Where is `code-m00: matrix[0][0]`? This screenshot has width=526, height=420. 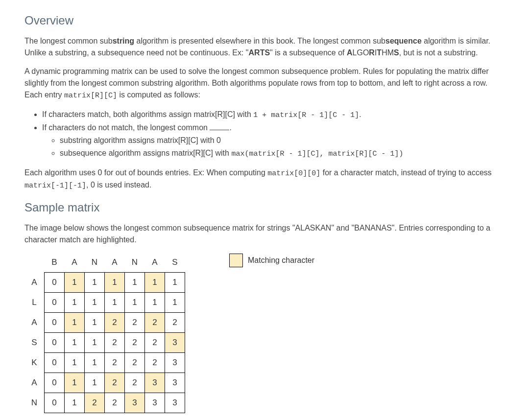
code-m00: matrix[0][0] is located at coordinates (294, 173).